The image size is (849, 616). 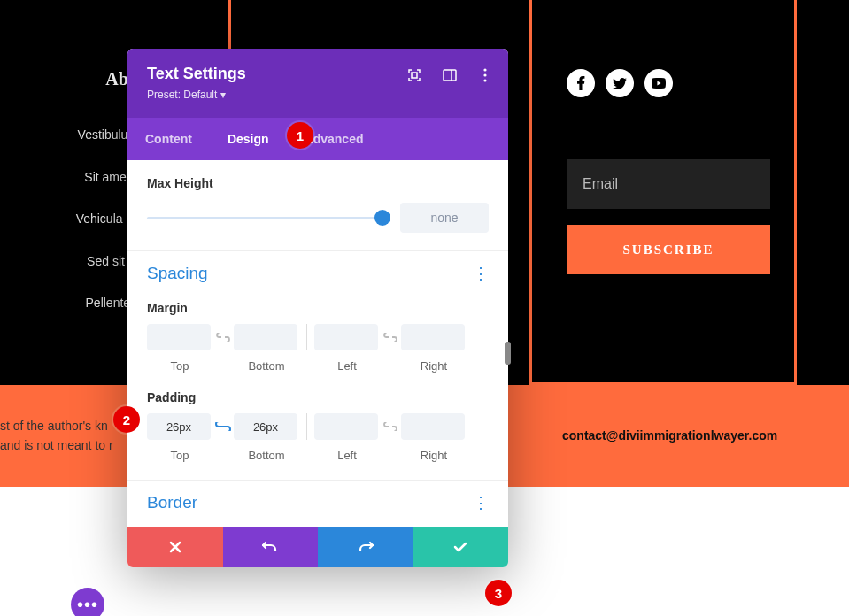 I want to click on margin-bottom-input, so click(x=266, y=337).